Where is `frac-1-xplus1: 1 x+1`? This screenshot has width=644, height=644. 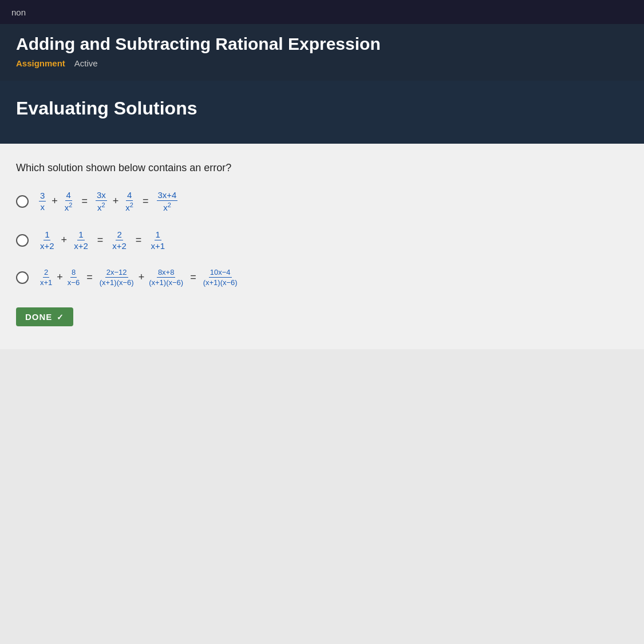 frac-1-xplus1: 1 x+1 is located at coordinates (158, 240).